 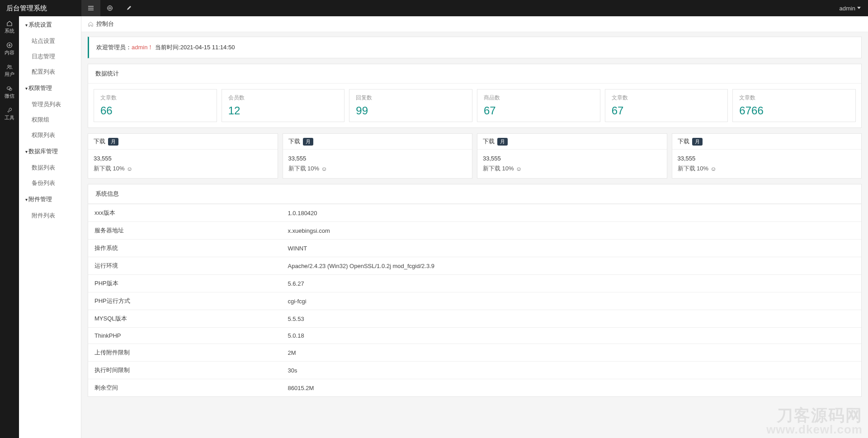 I want to click on menu-item-perm-list: 权限列表, so click(x=50, y=135).